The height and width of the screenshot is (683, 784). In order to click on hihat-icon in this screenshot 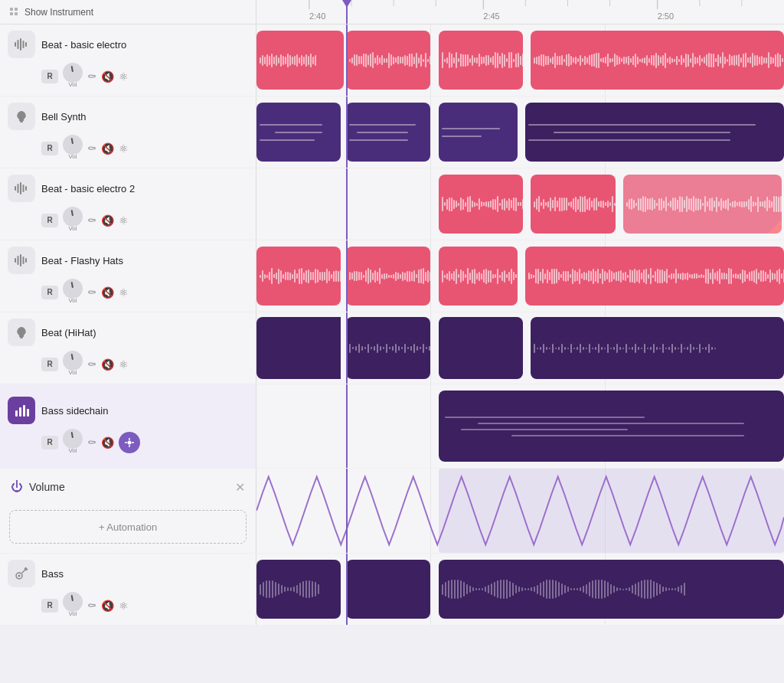, I will do `click(21, 332)`.